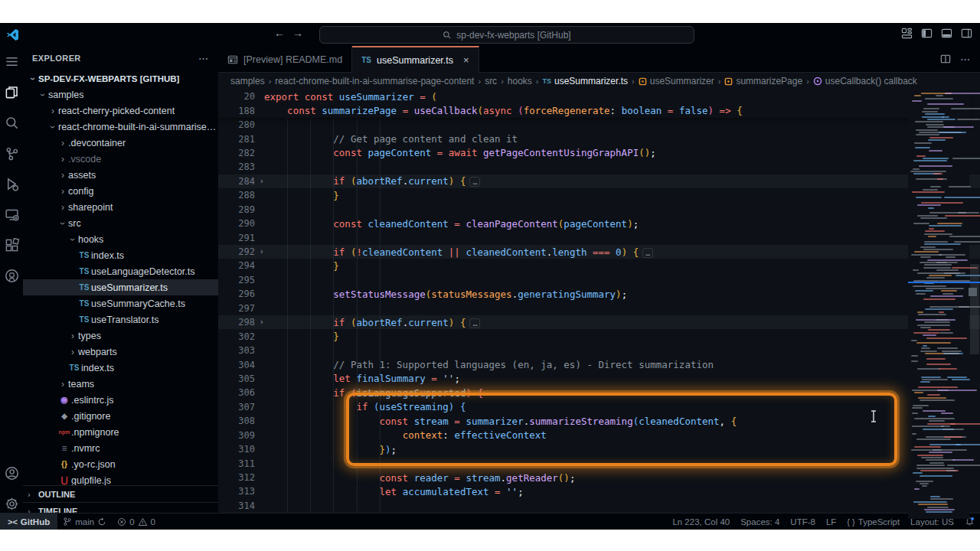 This screenshot has height=551, width=980. What do you see at coordinates (374, 81) in the screenshot?
I see `breadcrumb-item: react-chrome-built-in-ai-summarise-page-…` at bounding box center [374, 81].